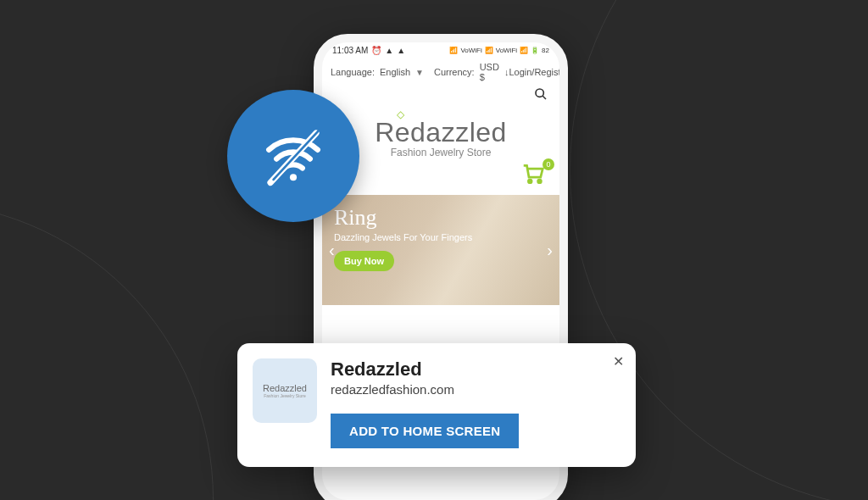  What do you see at coordinates (536, 72) in the screenshot?
I see `login-link: ↓Login/Register` at bounding box center [536, 72].